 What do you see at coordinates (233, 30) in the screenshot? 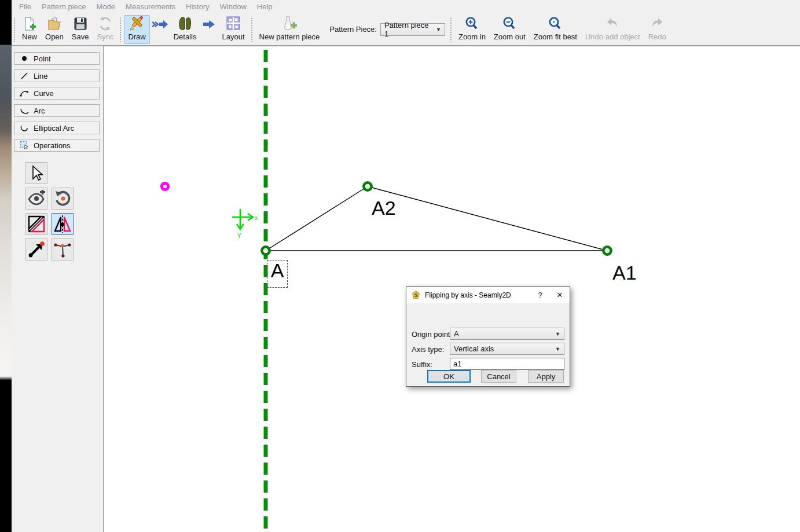
I see `layout-mode-button: Layout` at bounding box center [233, 30].